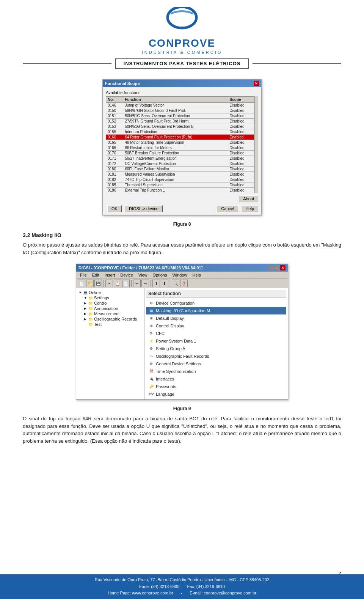 The image size is (364, 599). Describe the element at coordinates (144, 209) in the screenshot. I see `digsi-button: DIGSI -> device` at that location.